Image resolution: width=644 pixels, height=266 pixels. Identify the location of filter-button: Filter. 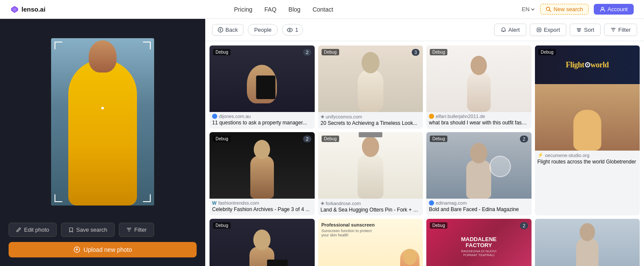
(621, 30).